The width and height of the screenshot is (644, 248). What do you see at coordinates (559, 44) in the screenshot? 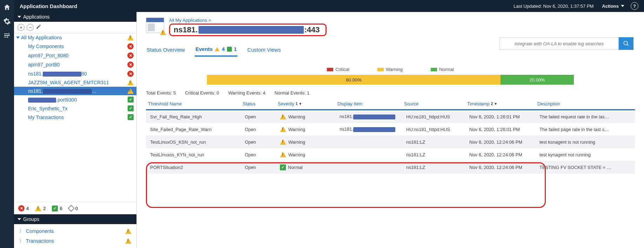
I see `search-input` at bounding box center [559, 44].